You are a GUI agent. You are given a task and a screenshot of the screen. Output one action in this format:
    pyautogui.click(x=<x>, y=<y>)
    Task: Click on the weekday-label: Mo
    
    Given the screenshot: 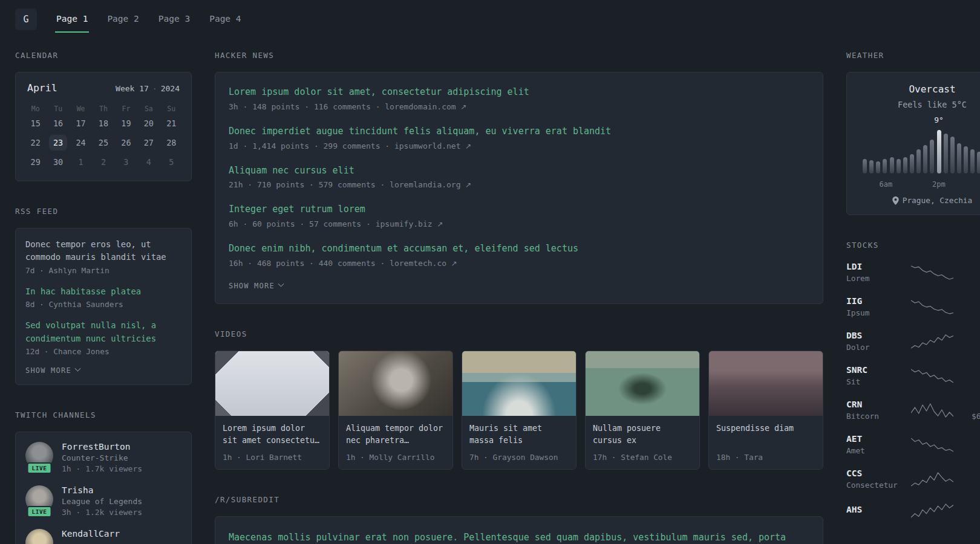 What is the action you would take?
    pyautogui.click(x=35, y=109)
    